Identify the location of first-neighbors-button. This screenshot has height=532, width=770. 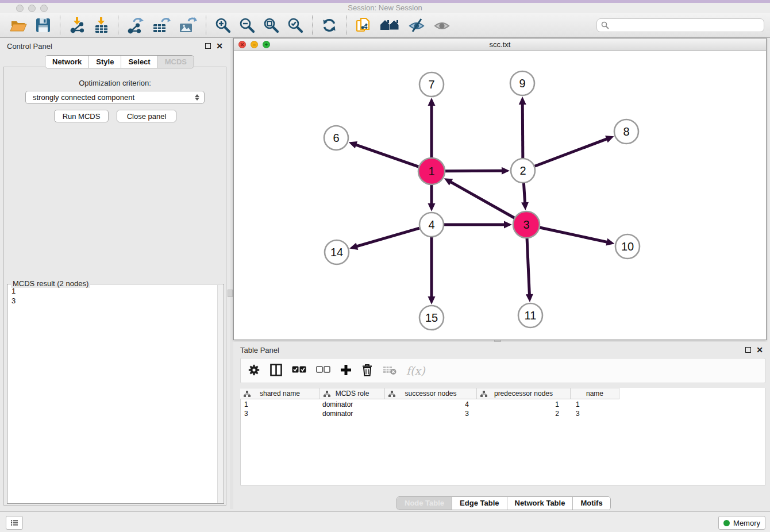
(390, 25).